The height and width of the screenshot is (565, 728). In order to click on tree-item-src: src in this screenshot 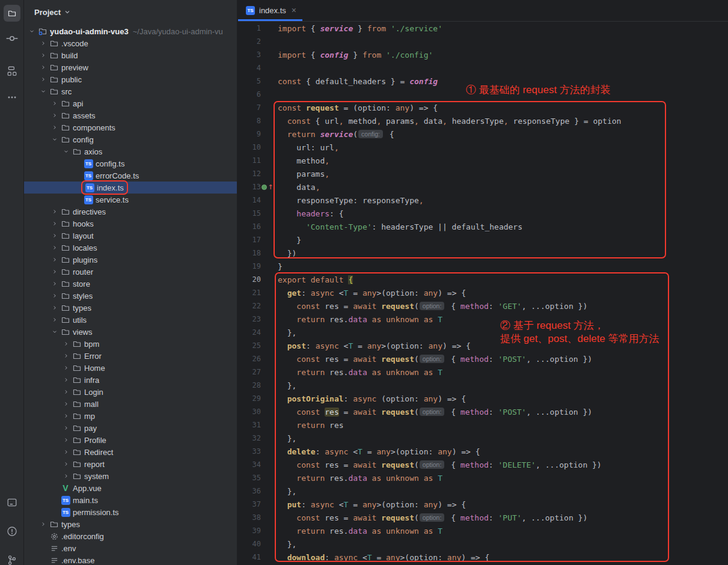, I will do `click(130, 91)`.